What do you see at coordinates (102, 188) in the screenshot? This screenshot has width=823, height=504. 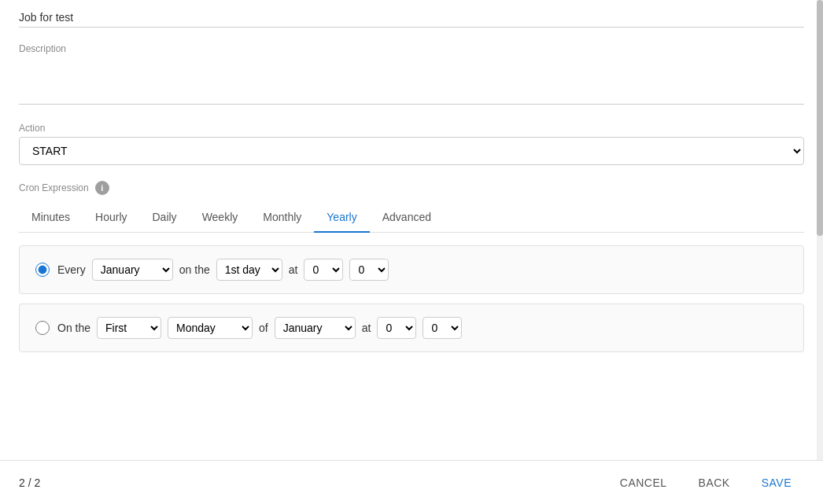 I see `cron-info-icon: i` at bounding box center [102, 188].